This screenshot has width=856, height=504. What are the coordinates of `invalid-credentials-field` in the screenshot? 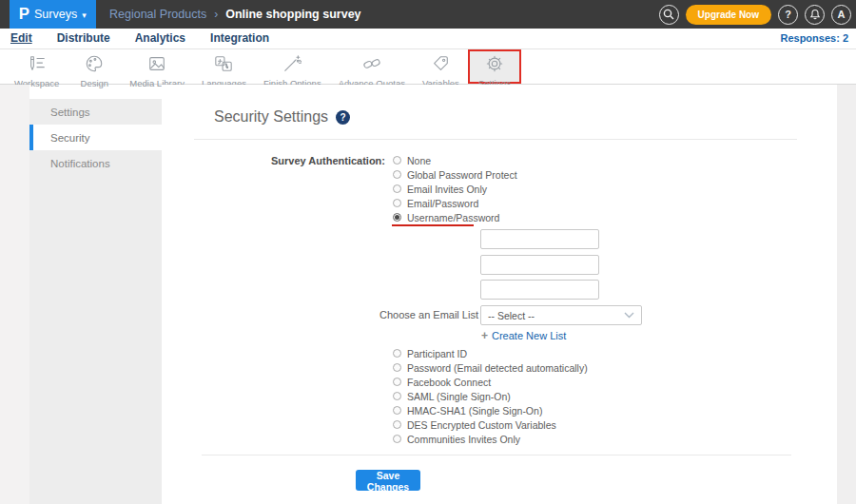 It's located at (540, 289).